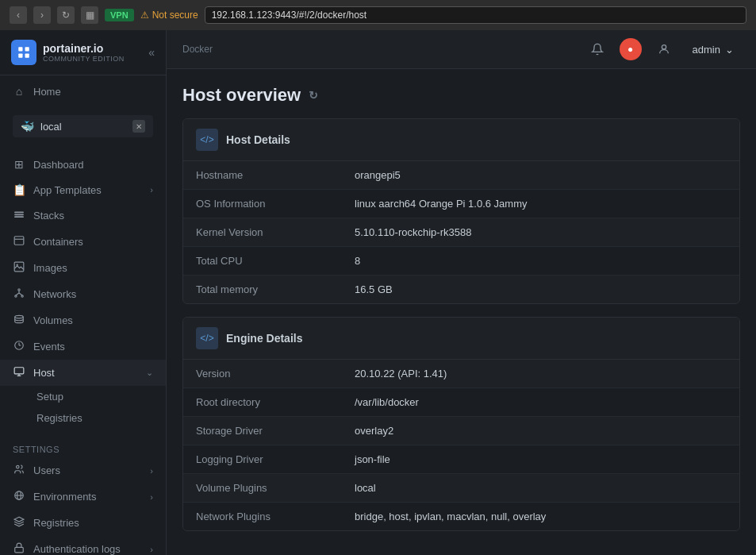 Image resolution: width=756 pixels, height=555 pixels. What do you see at coordinates (83, 373) in the screenshot?
I see `sidebar-item-host: Host ⌄` at bounding box center [83, 373].